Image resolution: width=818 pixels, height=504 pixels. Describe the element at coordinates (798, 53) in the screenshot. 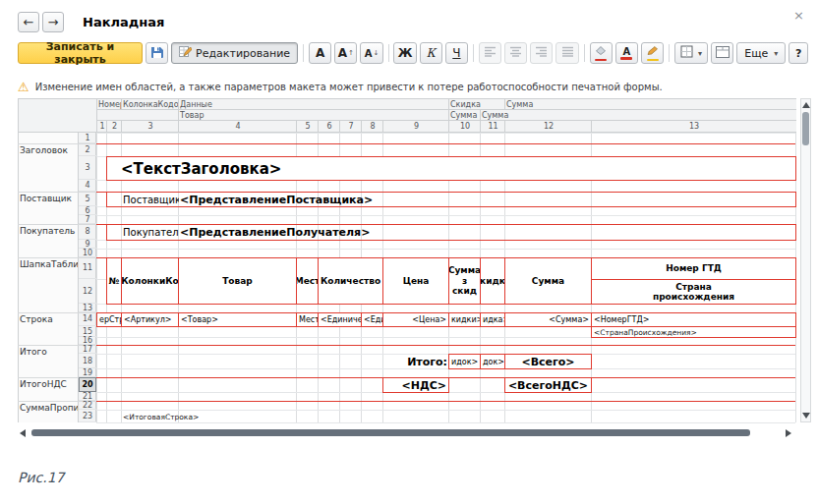

I see `help-button: ?` at that location.